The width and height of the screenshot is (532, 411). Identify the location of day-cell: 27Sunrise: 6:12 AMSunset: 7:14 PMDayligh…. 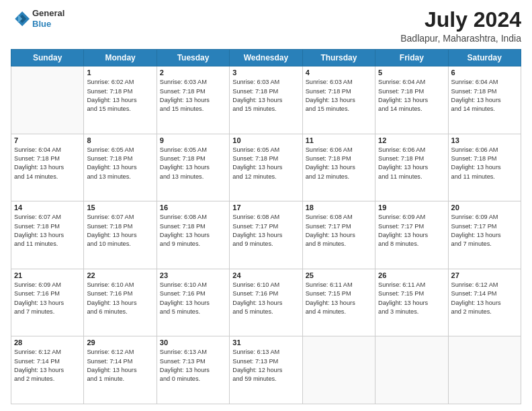
(484, 302).